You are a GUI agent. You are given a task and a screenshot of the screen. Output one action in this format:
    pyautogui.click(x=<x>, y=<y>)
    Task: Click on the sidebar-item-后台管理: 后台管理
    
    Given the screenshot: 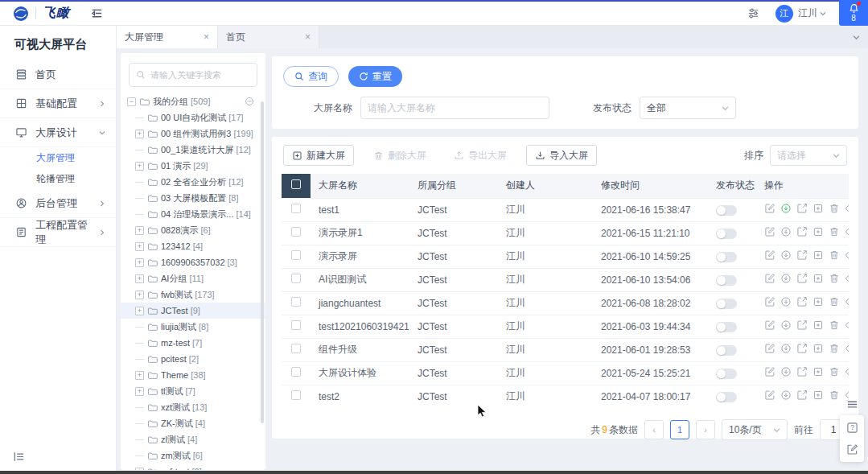 What is the action you would take?
    pyautogui.click(x=58, y=204)
    